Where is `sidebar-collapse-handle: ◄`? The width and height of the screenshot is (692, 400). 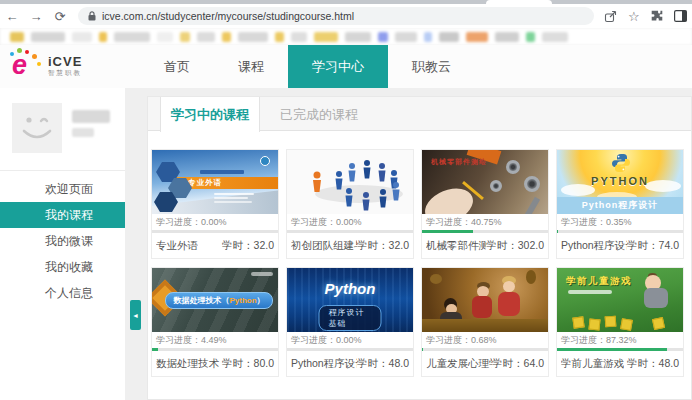
sidebar-collapse-handle: ◄ is located at coordinates (136, 315).